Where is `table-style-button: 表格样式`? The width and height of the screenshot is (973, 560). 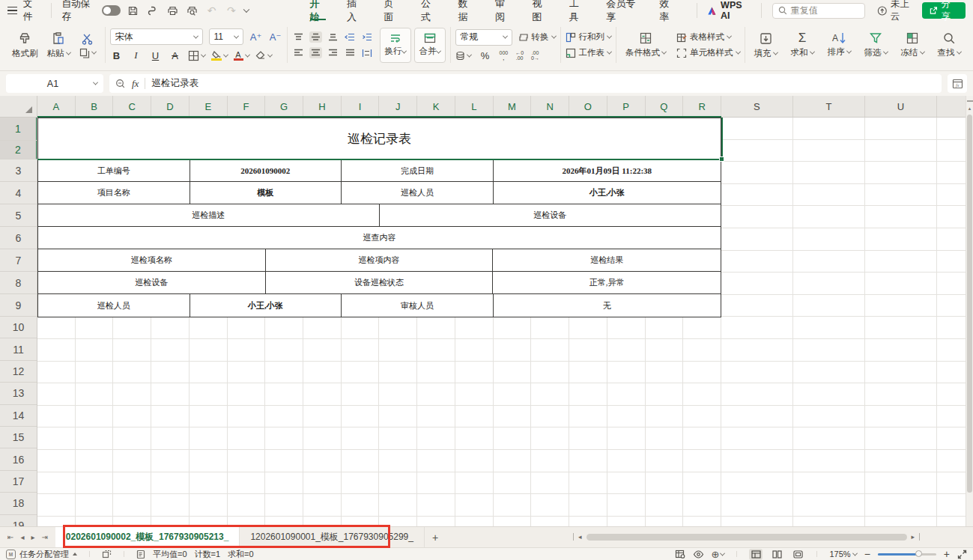 table-style-button: 表格样式 is located at coordinates (709, 37).